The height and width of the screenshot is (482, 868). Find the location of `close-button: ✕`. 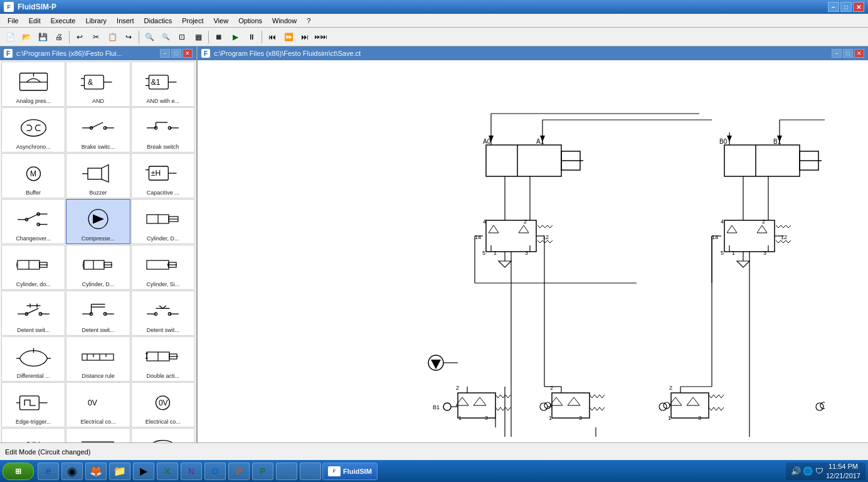

close-button: ✕ is located at coordinates (859, 7).